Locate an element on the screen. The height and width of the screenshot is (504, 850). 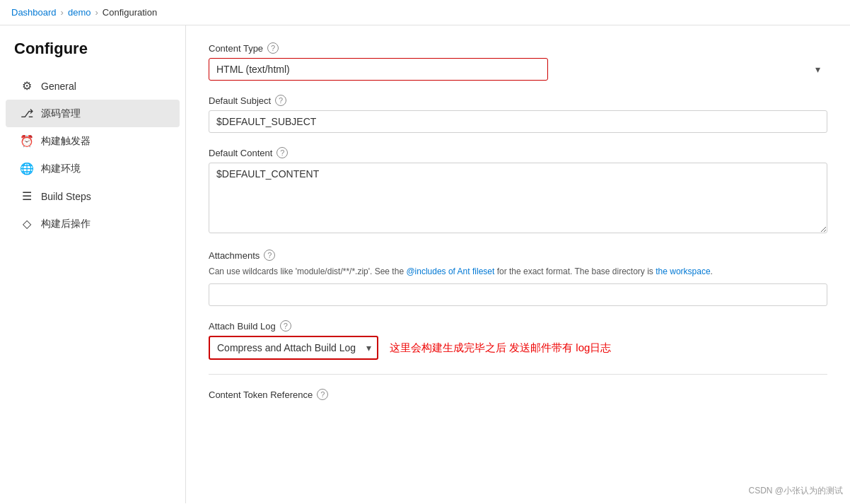
default-subject-input is located at coordinates (518, 122).